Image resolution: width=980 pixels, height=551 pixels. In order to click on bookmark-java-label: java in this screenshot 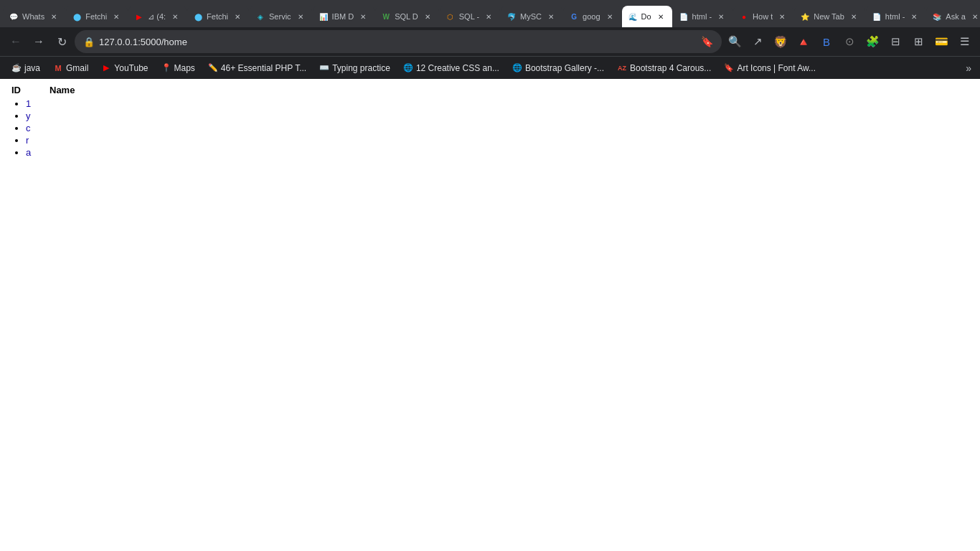, I will do `click(32, 68)`.